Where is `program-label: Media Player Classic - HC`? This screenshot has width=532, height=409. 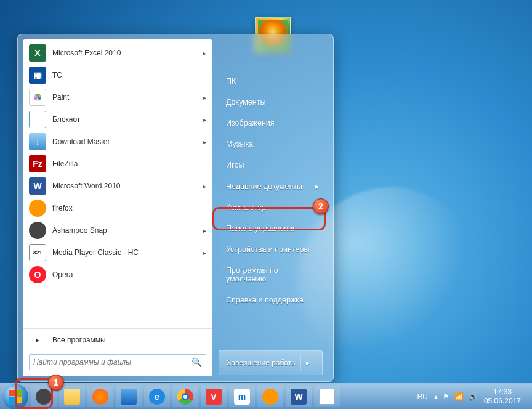
program-label: Media Player Classic - HC is located at coordinates (95, 253).